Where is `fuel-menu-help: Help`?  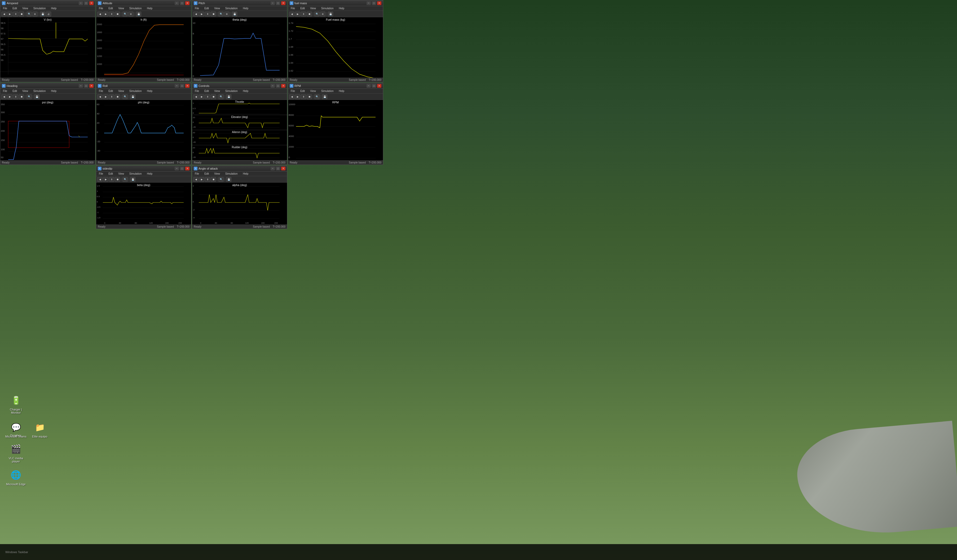 fuel-menu-help: Help is located at coordinates (342, 8).